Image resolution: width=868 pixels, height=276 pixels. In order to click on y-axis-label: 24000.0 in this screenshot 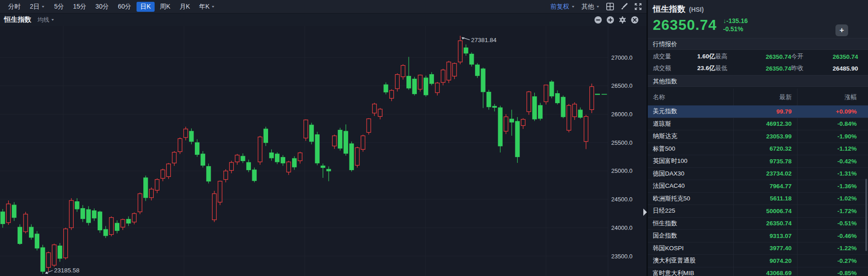, I will do `click(622, 228)`.